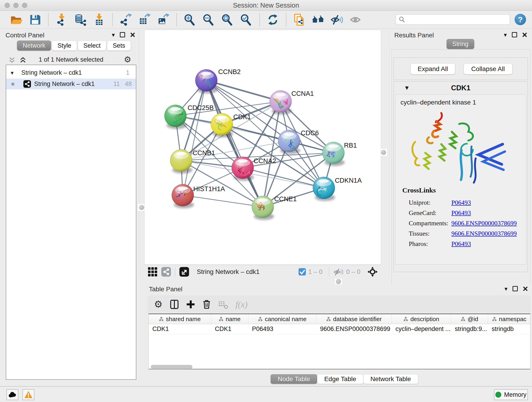 This screenshot has height=402, width=532. What do you see at coordinates (119, 46) in the screenshot?
I see `tab-sets: Sets` at bounding box center [119, 46].